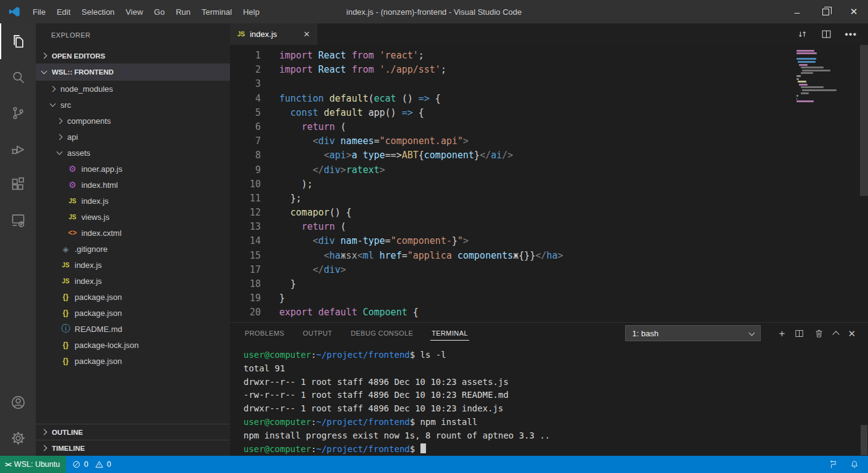  I want to click on menu-selection: Selection, so click(97, 12).